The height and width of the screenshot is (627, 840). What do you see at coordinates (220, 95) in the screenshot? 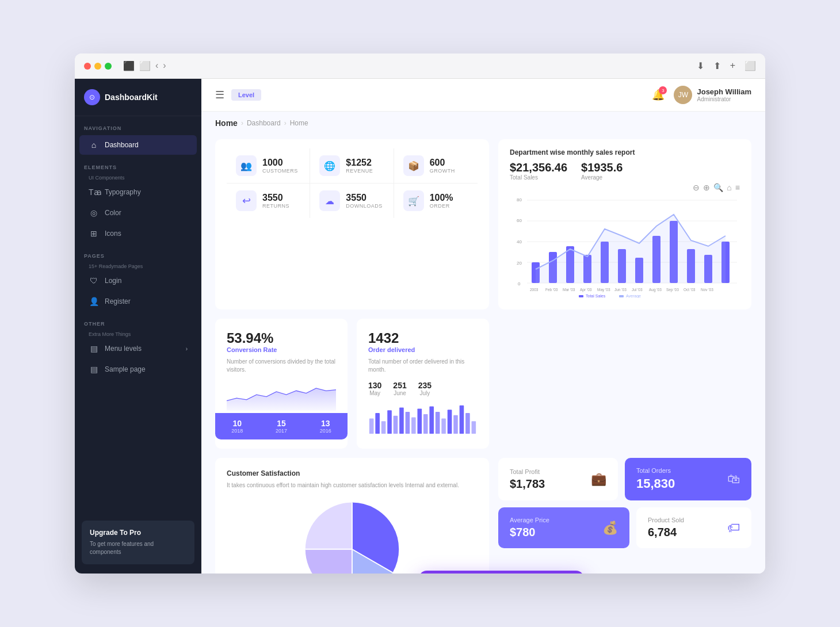
I see `hamburger-icon: ☰` at bounding box center [220, 95].